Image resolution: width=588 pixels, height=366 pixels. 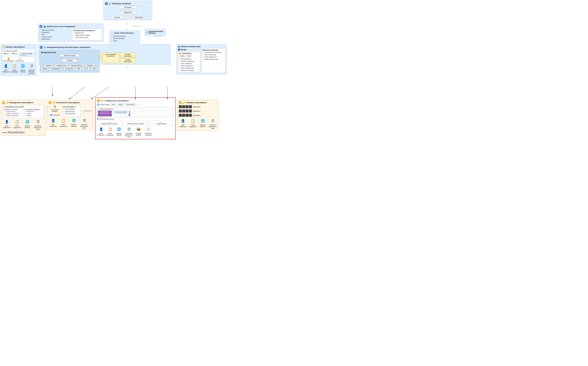 What do you see at coordinates (196, 107) in the screenshot?
I see `applications-1-label: Applications` at bounding box center [196, 107].